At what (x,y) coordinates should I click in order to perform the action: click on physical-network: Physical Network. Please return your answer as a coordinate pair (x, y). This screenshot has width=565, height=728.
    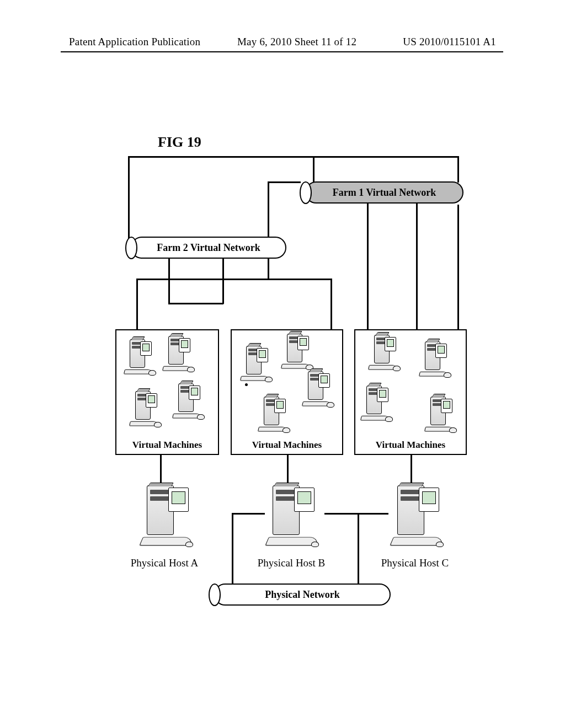
    Looking at the image, I should click on (302, 595).